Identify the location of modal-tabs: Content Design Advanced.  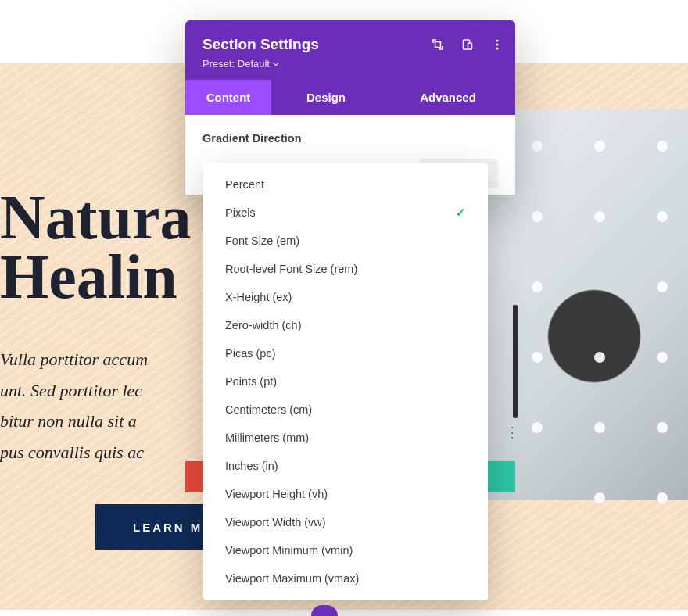
(350, 97).